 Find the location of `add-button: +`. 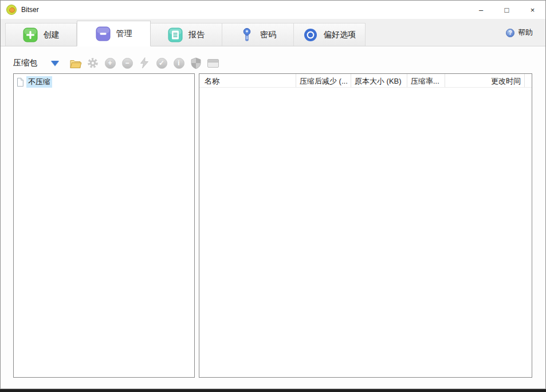

add-button: + is located at coordinates (110, 63).